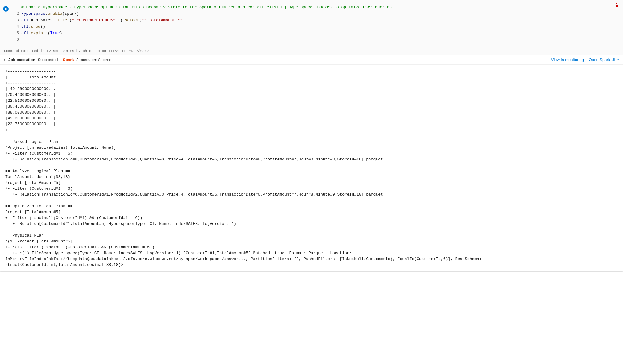 The height and width of the screenshot is (364, 623). Describe the element at coordinates (47, 14) in the screenshot. I see `code-token: .` at that location.